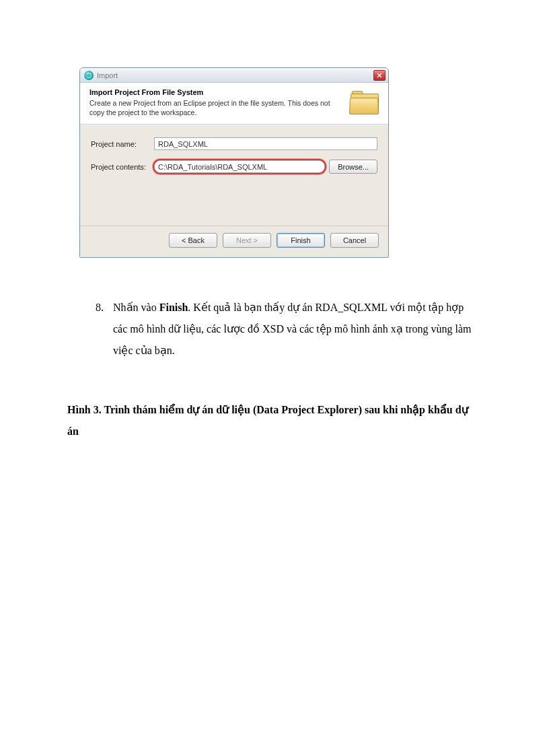 The image size is (549, 756). What do you see at coordinates (89, 75) in the screenshot?
I see `app-icon` at bounding box center [89, 75].